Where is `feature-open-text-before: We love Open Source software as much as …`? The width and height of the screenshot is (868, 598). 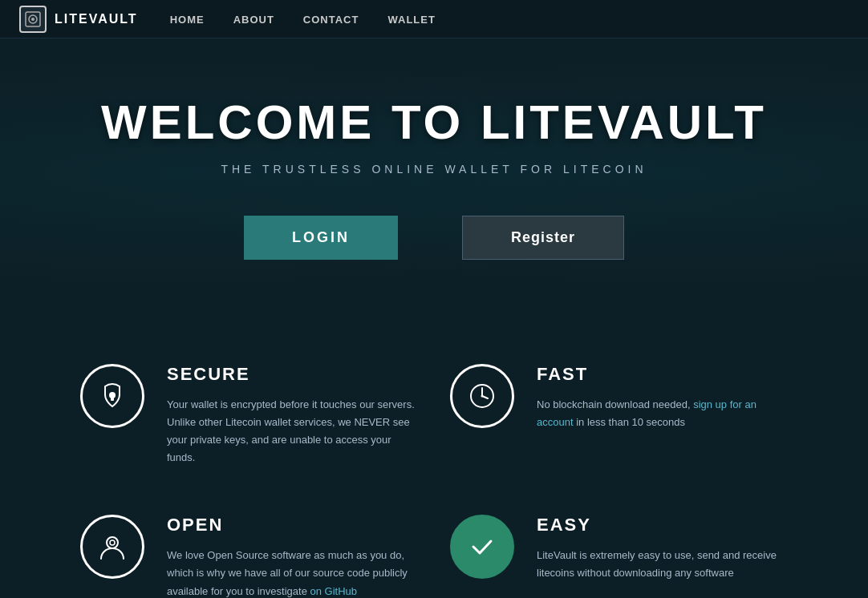
feature-open-text-before: We love Open Source software as much as … is located at coordinates (287, 572).